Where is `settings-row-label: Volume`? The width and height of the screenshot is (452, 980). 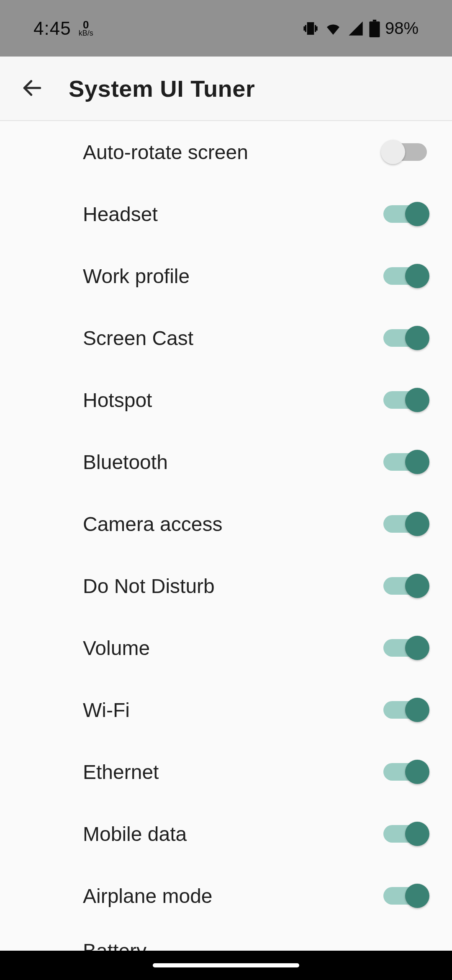 settings-row-label: Volume is located at coordinates (116, 648).